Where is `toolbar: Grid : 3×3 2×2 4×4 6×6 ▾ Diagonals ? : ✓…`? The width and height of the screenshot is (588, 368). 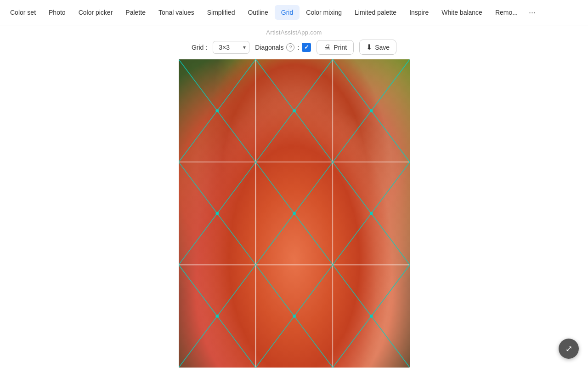
toolbar: Grid : 3×3 2×2 4×4 6×6 ▾ Diagonals ? : ✓… is located at coordinates (294, 47).